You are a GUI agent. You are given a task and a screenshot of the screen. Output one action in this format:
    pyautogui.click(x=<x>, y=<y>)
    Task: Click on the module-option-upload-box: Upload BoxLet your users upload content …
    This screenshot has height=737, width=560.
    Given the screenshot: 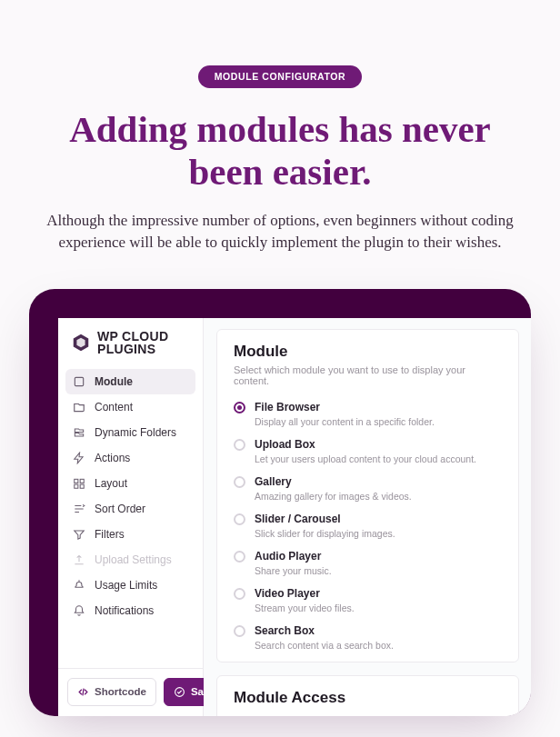 What is the action you would take?
    pyautogui.click(x=367, y=451)
    